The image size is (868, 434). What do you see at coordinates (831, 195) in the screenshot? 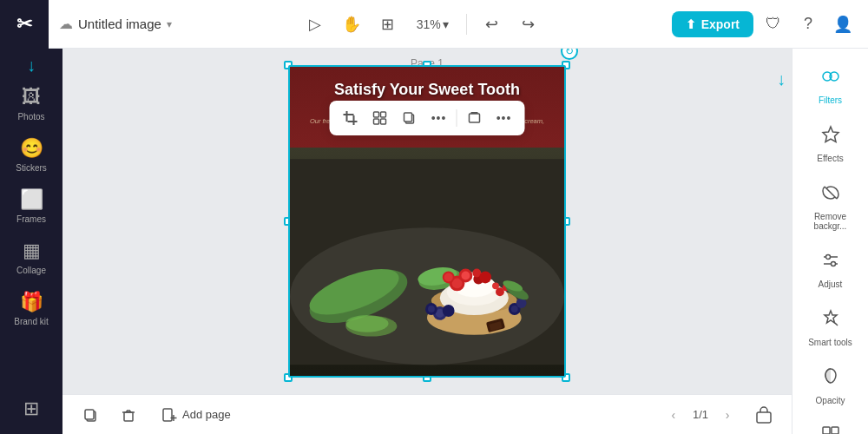
I see `remove-background-icon` at bounding box center [831, 195].